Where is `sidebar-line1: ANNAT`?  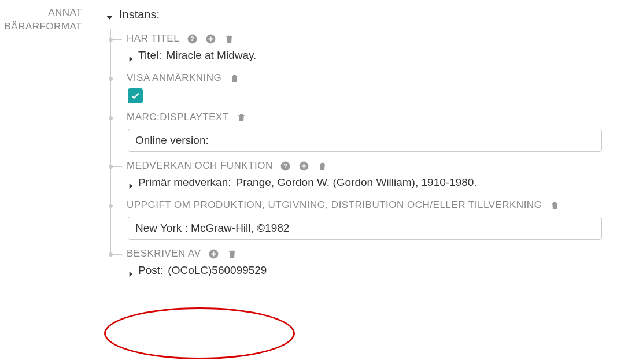
sidebar-line1: ANNAT is located at coordinates (41, 13).